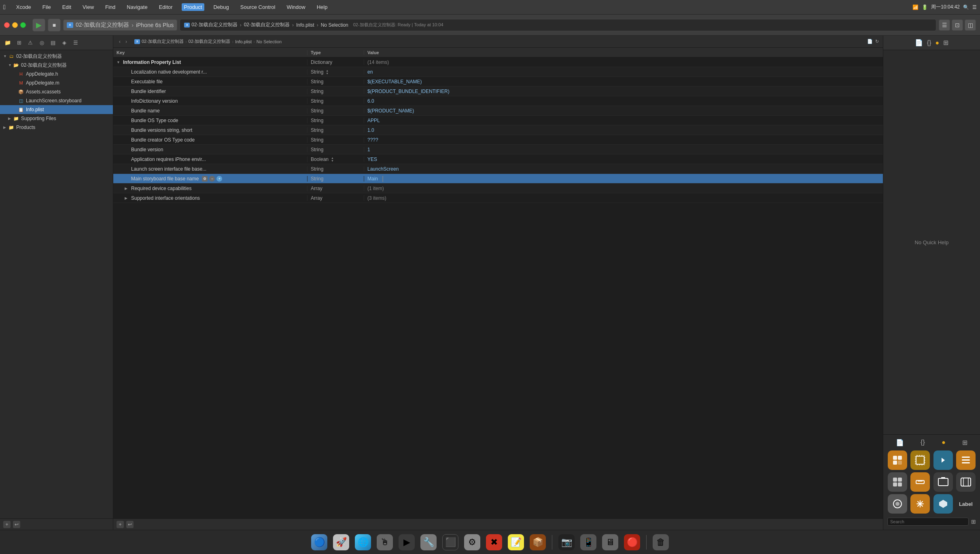  Describe the element at coordinates (472, 542) in the screenshot. I see `dock-settings: ⚙` at that location.